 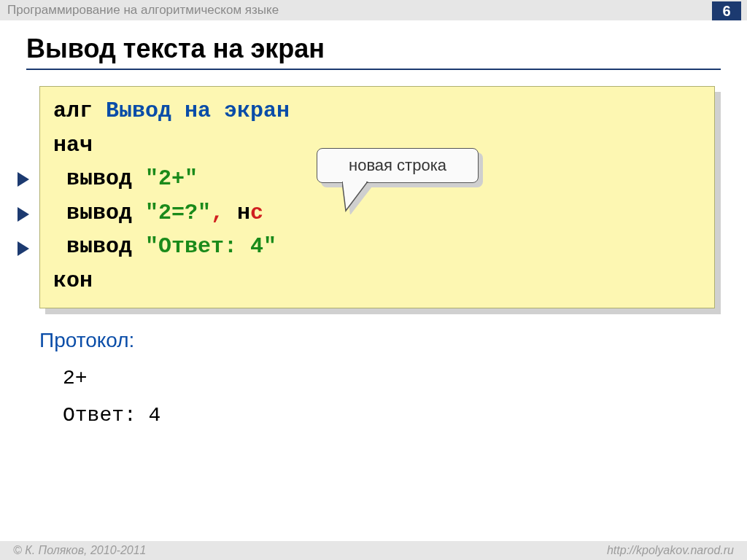 I want to click on callout-box: новая строка, so click(x=398, y=166).